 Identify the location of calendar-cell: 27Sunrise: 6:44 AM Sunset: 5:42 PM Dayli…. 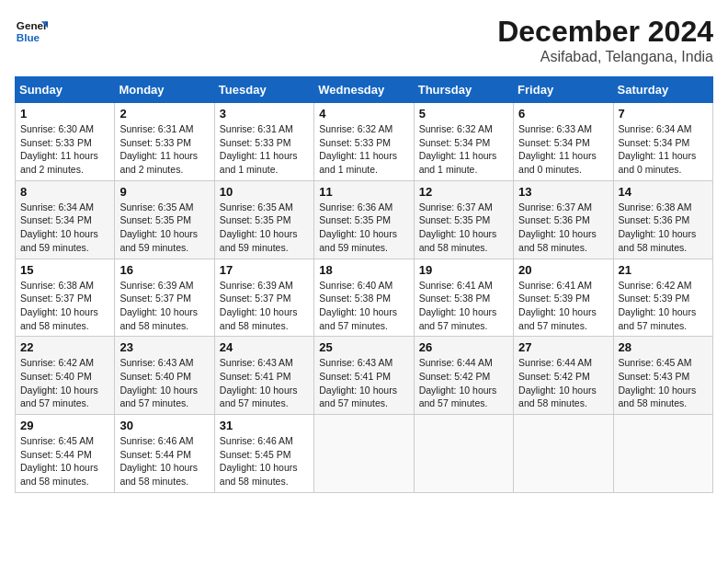
(563, 375).